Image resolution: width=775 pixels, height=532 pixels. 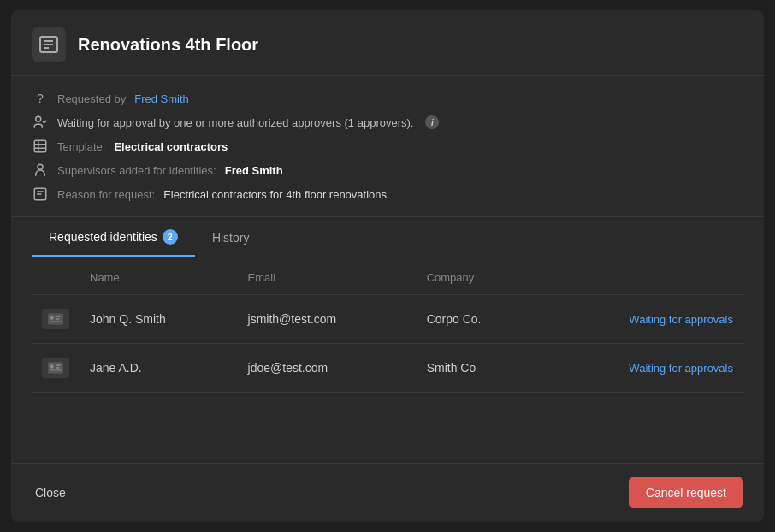 I want to click on col-status, so click(x=642, y=276).